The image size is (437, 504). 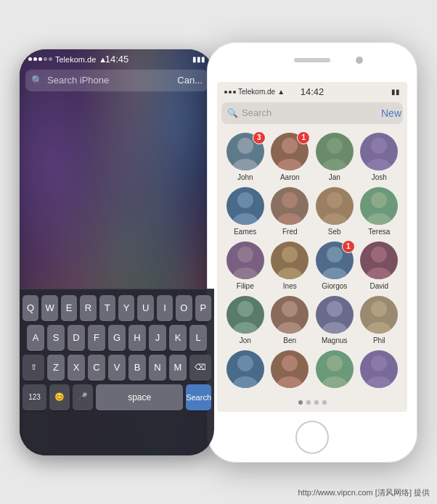 What do you see at coordinates (290, 157) in the screenshot?
I see `contact-item: 1Aaron` at bounding box center [290, 157].